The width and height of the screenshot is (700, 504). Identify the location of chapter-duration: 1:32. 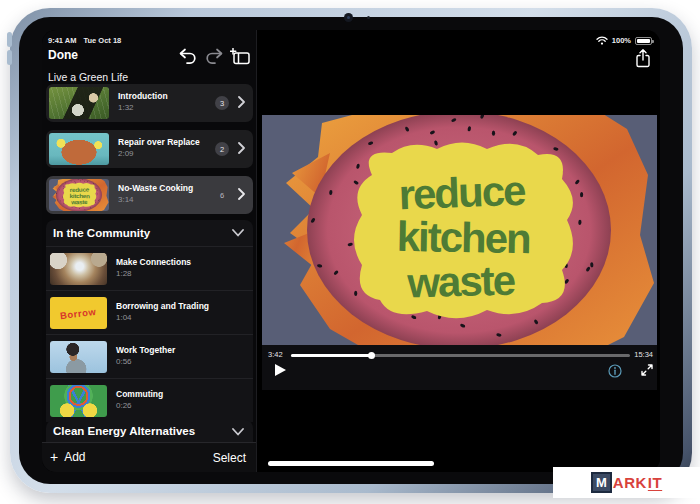
(143, 108).